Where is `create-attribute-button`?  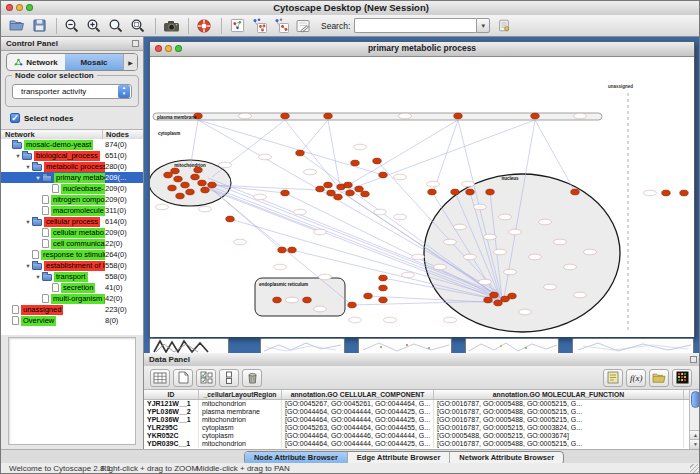 create-attribute-button is located at coordinates (183, 378).